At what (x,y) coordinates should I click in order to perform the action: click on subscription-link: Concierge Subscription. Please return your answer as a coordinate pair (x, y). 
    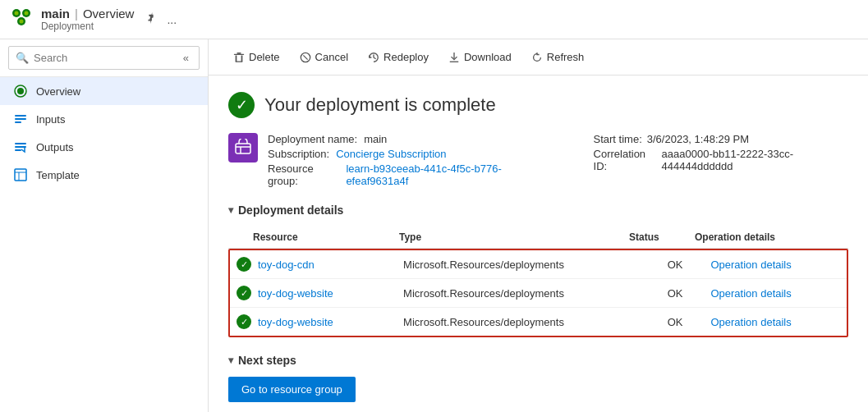
    Looking at the image, I should click on (391, 154).